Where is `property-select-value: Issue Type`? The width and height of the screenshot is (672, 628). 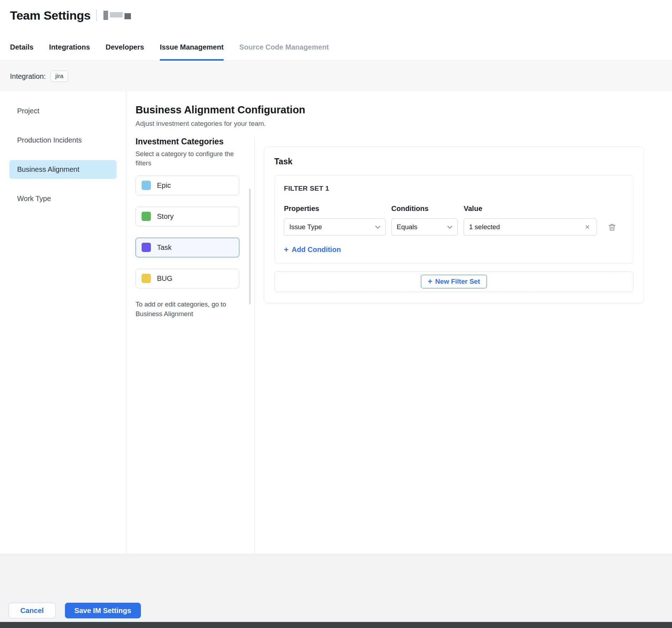 property-select-value: Issue Type is located at coordinates (306, 227).